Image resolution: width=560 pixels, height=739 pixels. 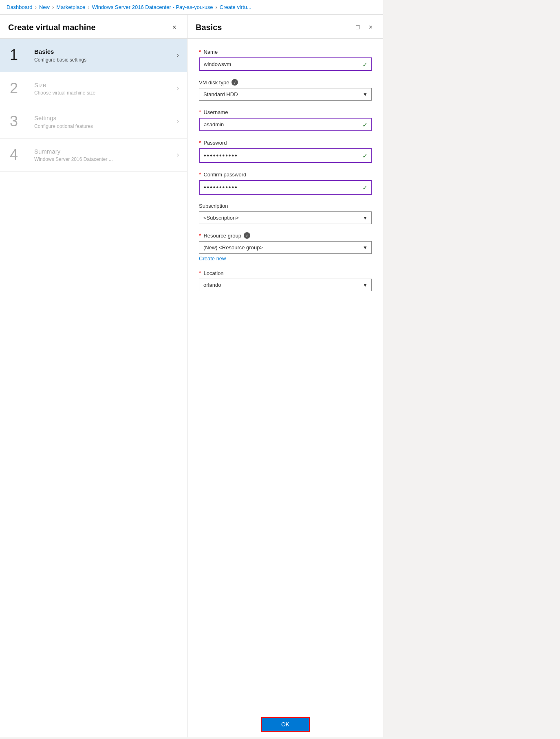 I want to click on name-check-icon: ✓, so click(x=365, y=64).